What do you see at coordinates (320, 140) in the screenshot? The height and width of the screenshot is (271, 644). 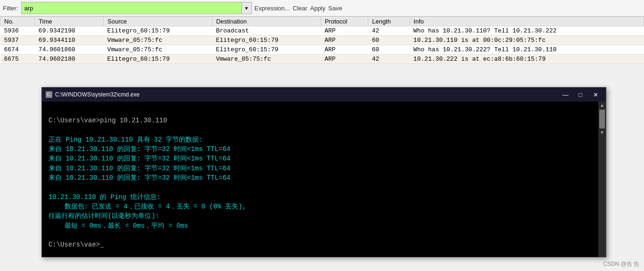 I see `cmd-line: 正在 Ping 10.21.30.110 具有 32 字节的数据:` at bounding box center [320, 140].